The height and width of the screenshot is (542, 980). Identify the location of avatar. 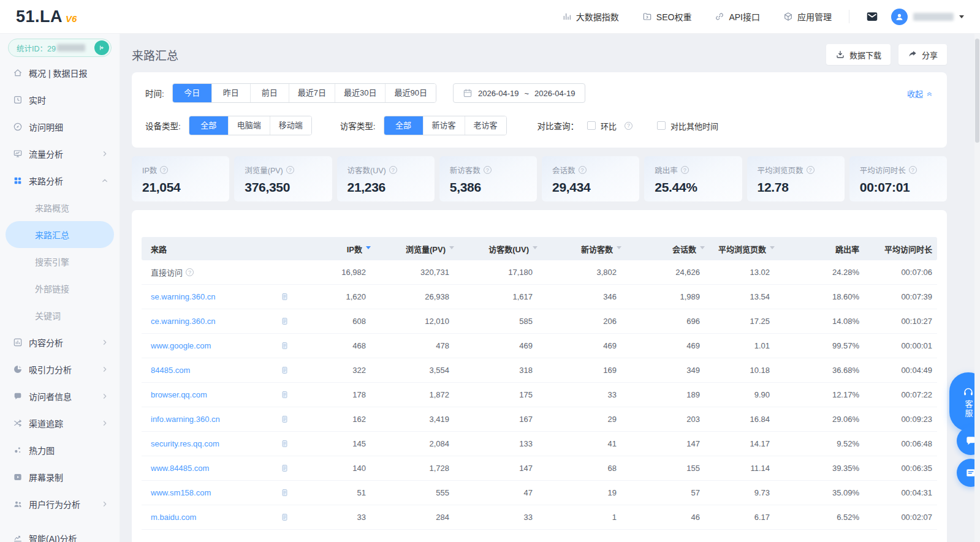
(900, 17).